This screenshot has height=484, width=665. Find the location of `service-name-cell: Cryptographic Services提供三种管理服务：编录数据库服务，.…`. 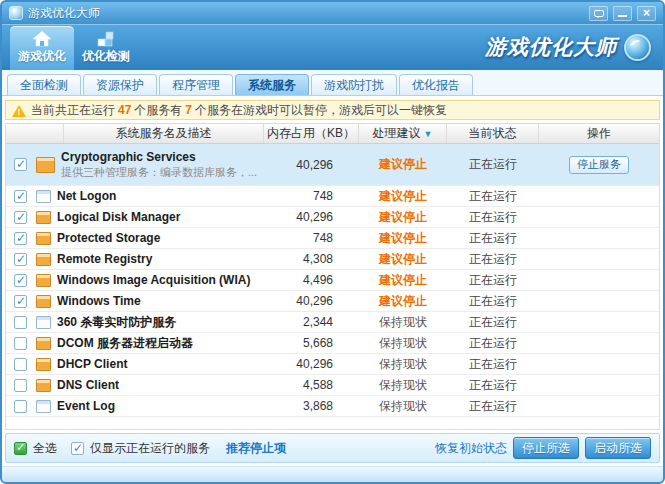

service-name-cell: Cryptographic Services提供三种管理服务：编录数据库服务，.… is located at coordinates (162, 165).